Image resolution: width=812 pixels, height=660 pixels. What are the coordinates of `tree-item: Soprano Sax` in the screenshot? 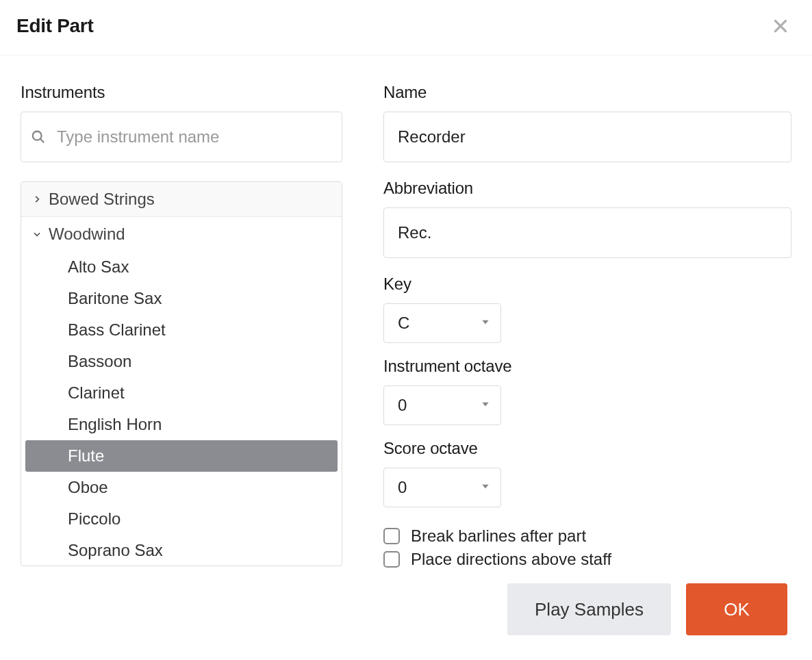 It's located at (181, 550).